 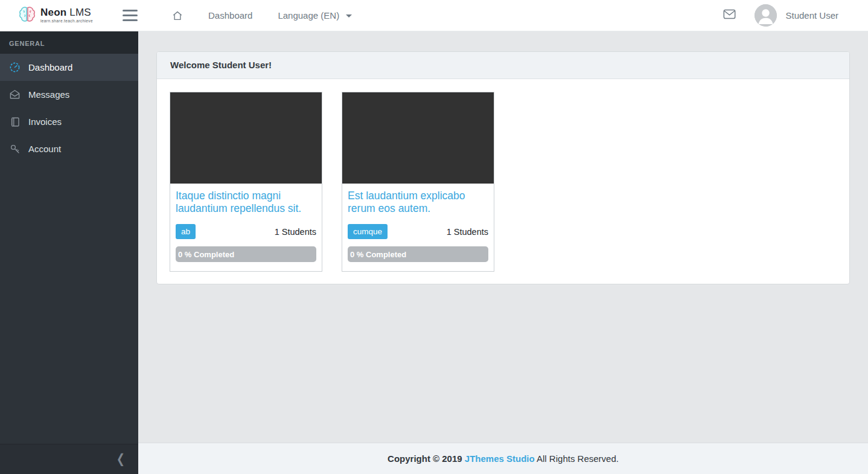 What do you see at coordinates (578, 459) in the screenshot?
I see `footer-copyright-suffix: All Rights Reserved.` at bounding box center [578, 459].